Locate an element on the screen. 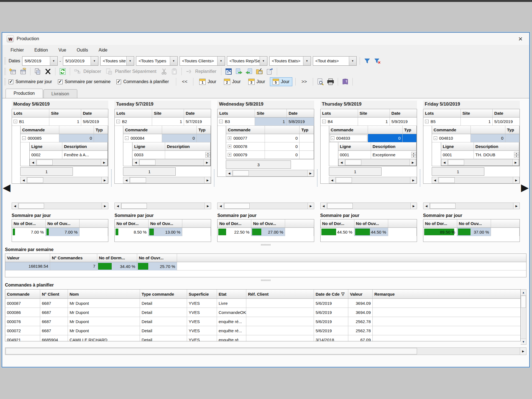 This screenshot has width=532, height=399. col-header-nom: Nom is located at coordinates (104, 294).